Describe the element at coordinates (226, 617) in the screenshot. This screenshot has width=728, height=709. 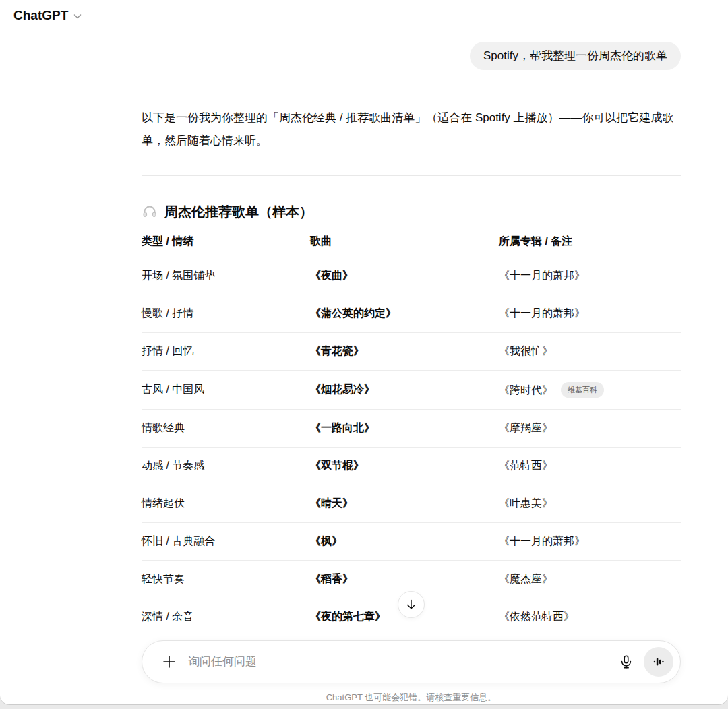
I see `type-cell: 深情 / 余音` at that location.